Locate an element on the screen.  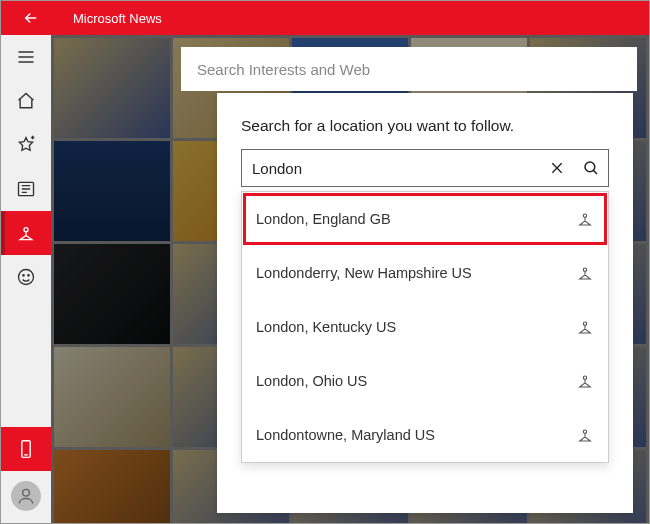
suggestion-label: Londontowne, Maryland US is located at coordinates (346, 435).